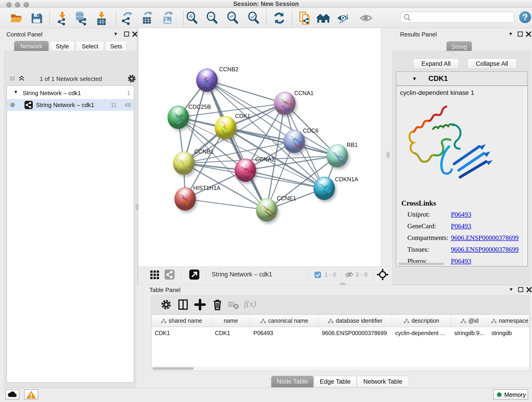 The image size is (532, 402). I want to click on export-image-icon, so click(168, 18).